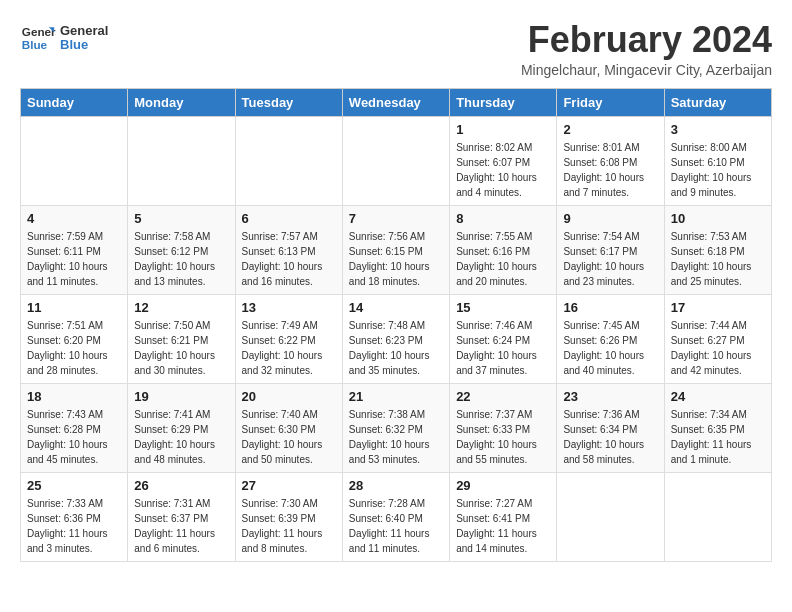  I want to click on day-number: 21, so click(396, 396).